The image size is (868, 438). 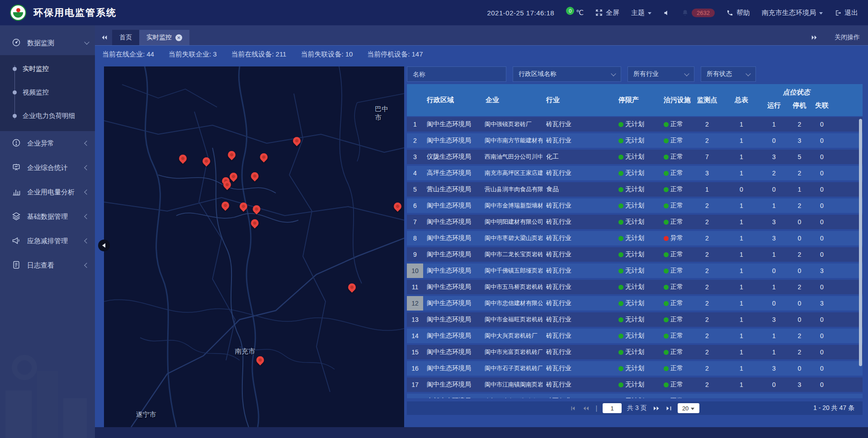 What do you see at coordinates (635, 352) in the screenshot?
I see `table-row-15: 15阆中生态环境局阆中市光富页岩机砖厂砖瓦行业无计划正常21120` at bounding box center [635, 352].